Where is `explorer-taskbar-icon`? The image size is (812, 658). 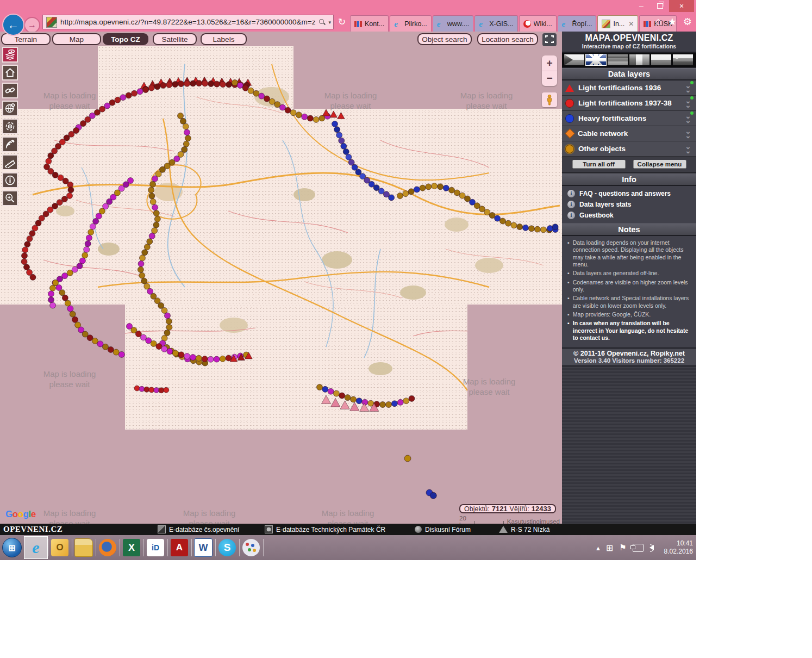
explorer-taskbar-icon is located at coordinates (84, 548).